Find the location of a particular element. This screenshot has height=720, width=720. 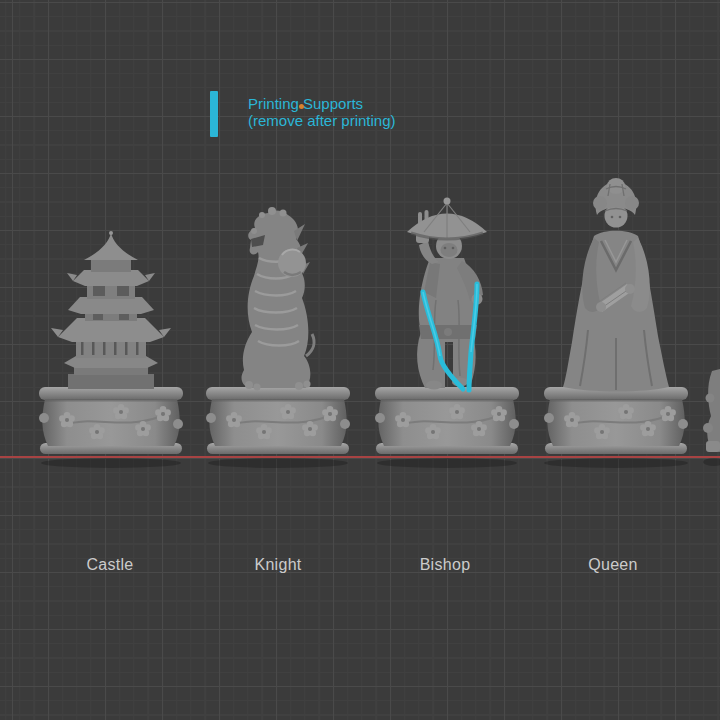

x-axis-line is located at coordinates (360, 457).